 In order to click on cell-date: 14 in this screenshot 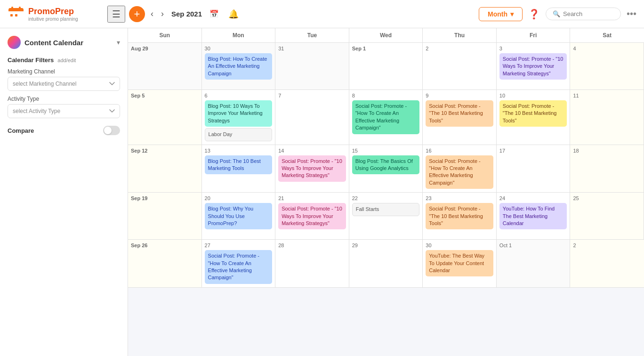, I will do `click(312, 151)`.